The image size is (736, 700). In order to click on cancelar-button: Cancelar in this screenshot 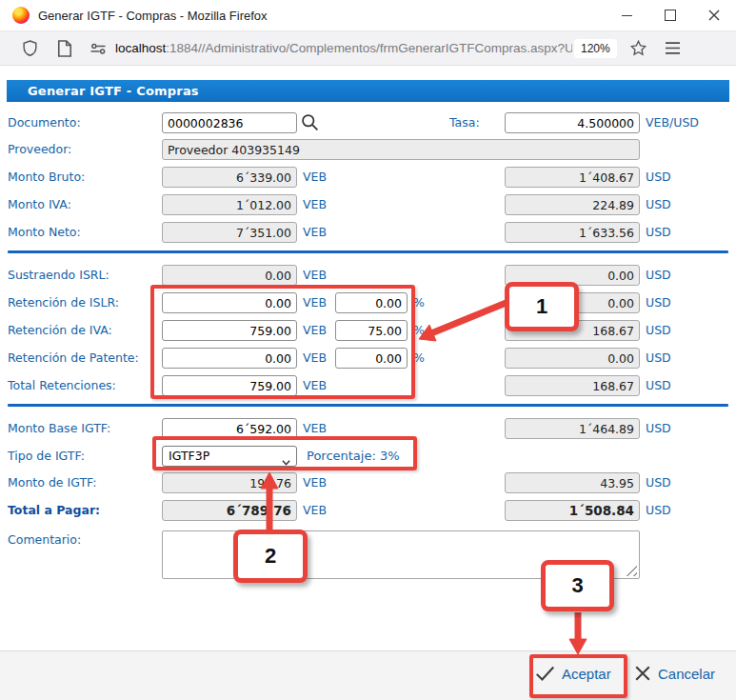, I will do `click(674, 673)`.